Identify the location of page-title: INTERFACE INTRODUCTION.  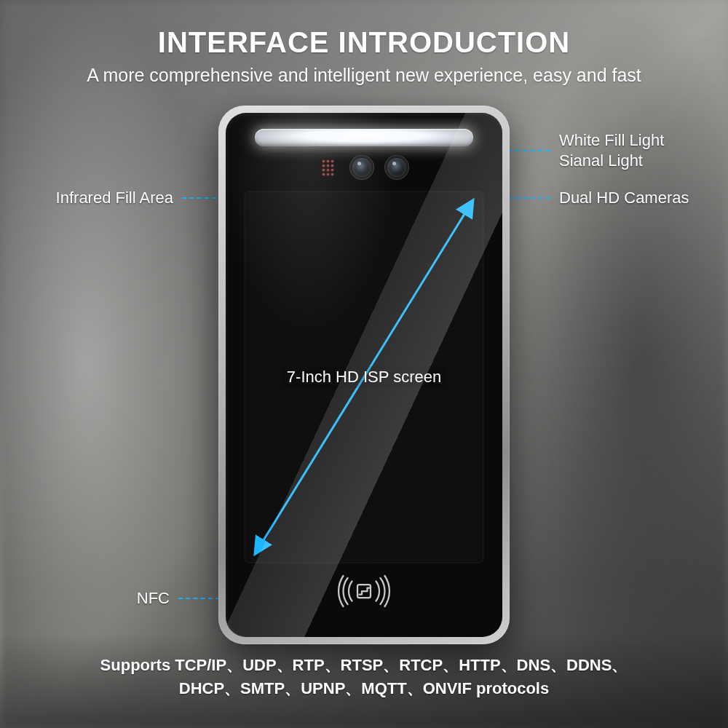
(364, 29).